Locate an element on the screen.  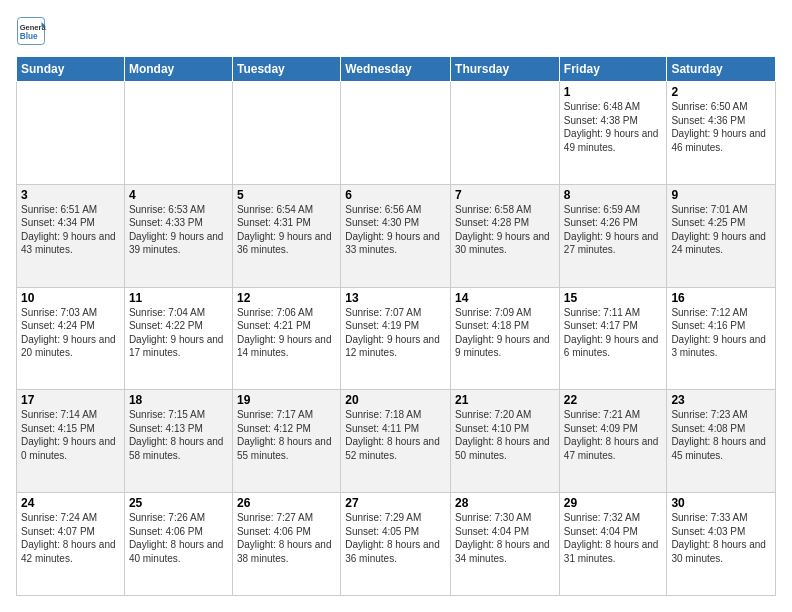
day-info: Sunrise: 7:09 AM Sunset: 4:18 PM Dayligh… is located at coordinates (505, 333).